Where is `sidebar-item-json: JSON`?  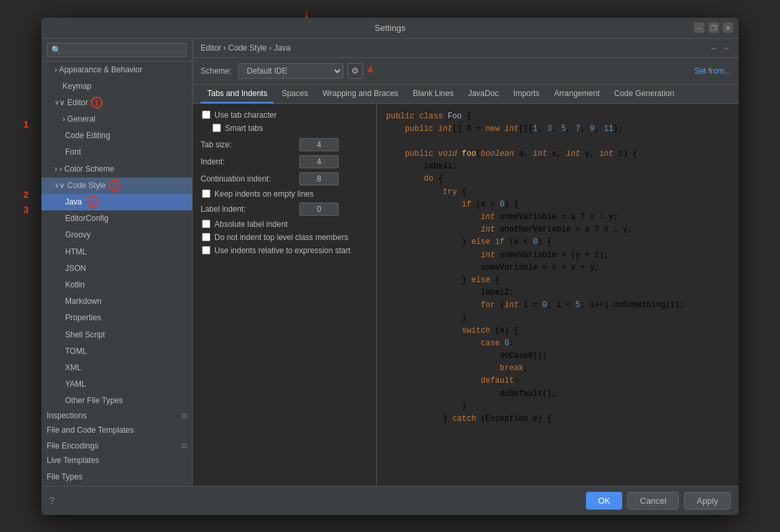 sidebar-item-json: JSON is located at coordinates (117, 268).